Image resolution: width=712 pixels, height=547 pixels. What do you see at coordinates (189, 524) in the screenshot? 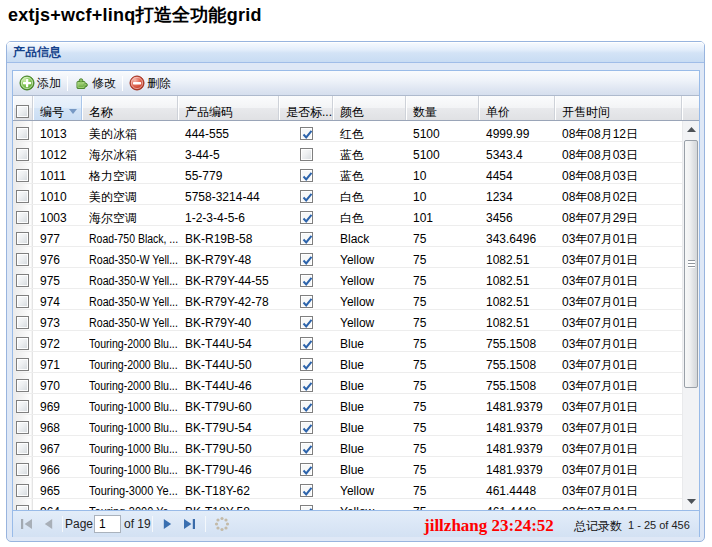
I see `last-page-button` at bounding box center [189, 524].